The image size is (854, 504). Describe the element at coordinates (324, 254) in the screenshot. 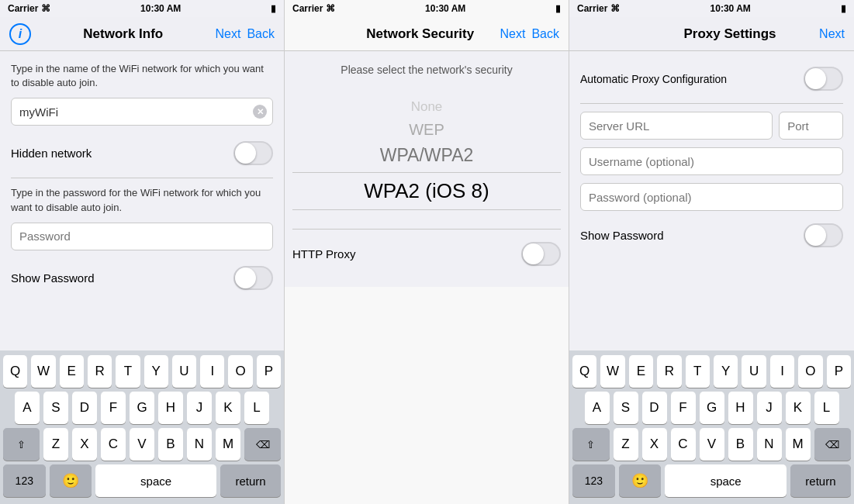

I see `http-proxy-label: HTTP Proxy` at that location.